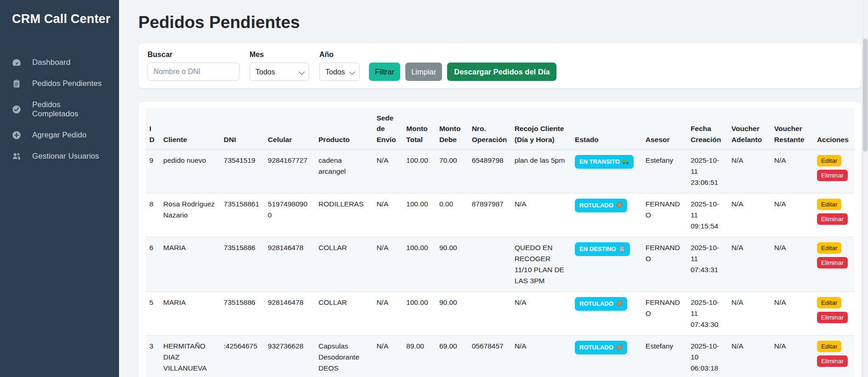 This screenshot has height=377, width=868. Describe the element at coordinates (340, 66) in the screenshot. I see `year-field-group: Año Todos` at that location.